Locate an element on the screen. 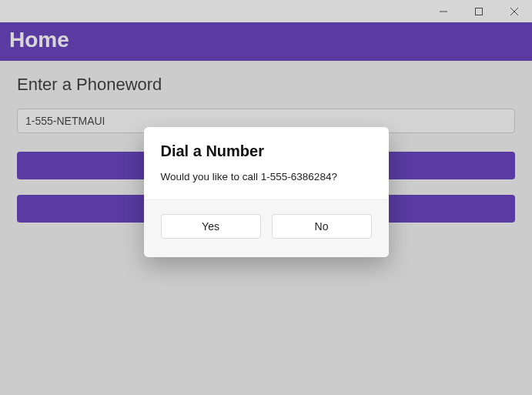 The height and width of the screenshot is (395, 532). dialog-message: Would you like to call 1-555-6386284? is located at coordinates (266, 177).